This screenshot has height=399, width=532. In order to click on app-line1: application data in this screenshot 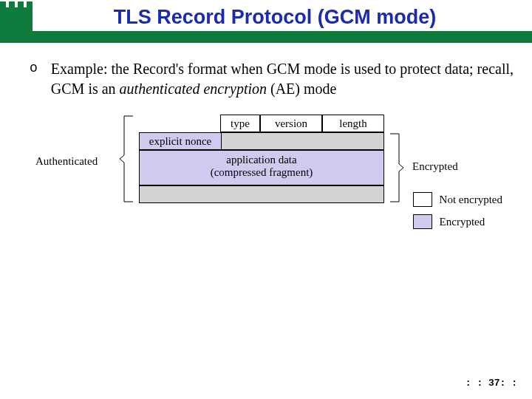, I will do `click(262, 160)`.